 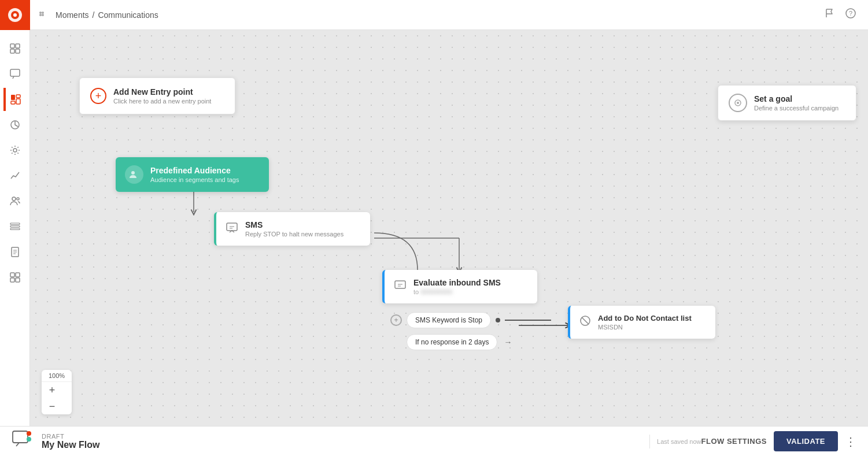 I want to click on goal-title: Set a goal, so click(x=796, y=99).